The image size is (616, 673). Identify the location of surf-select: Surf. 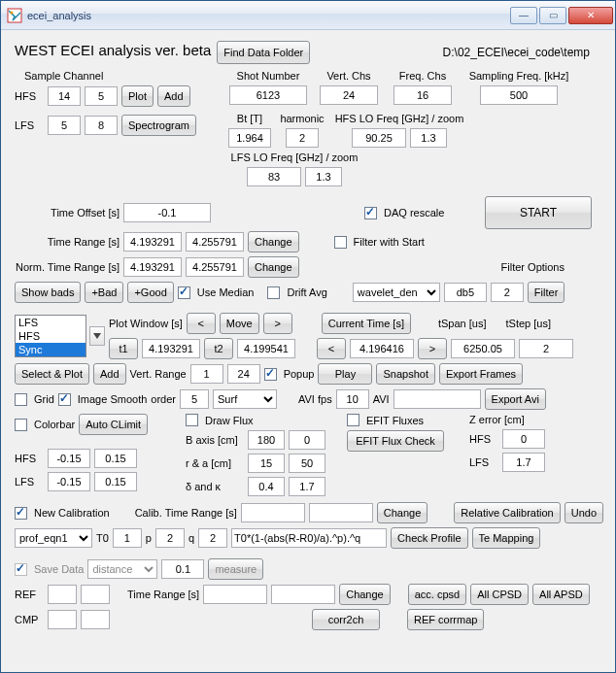
(245, 399).